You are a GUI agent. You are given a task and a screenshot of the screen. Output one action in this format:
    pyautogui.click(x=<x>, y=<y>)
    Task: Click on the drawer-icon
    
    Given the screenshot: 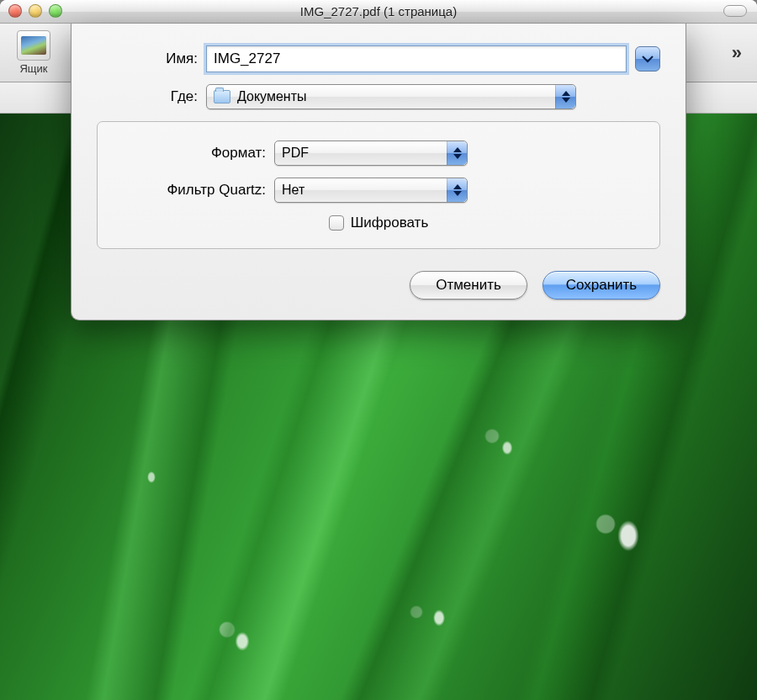 What is the action you would take?
    pyautogui.click(x=34, y=45)
    